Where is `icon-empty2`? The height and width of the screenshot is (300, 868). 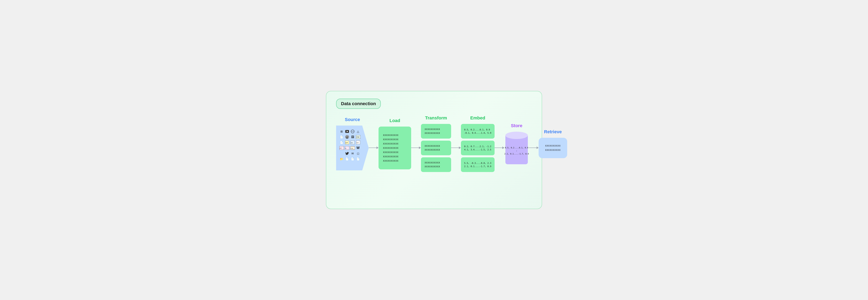 icon-empty2 is located at coordinates (342, 164).